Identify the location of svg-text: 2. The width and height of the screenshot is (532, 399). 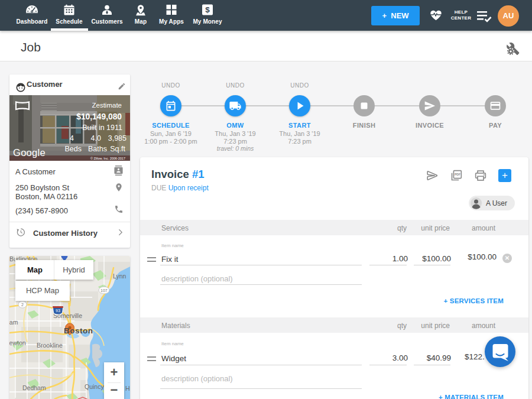
(22, 305).